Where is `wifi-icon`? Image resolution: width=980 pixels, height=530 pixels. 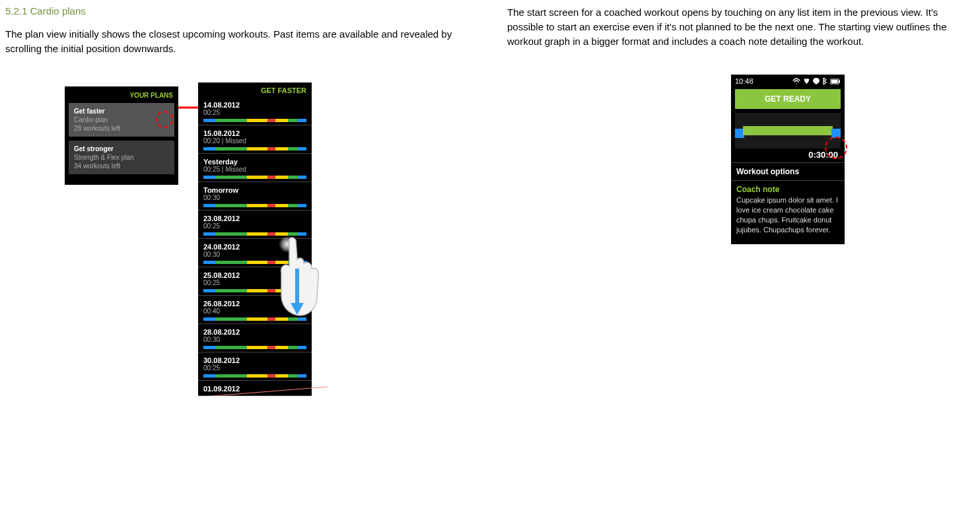 wifi-icon is located at coordinates (796, 81).